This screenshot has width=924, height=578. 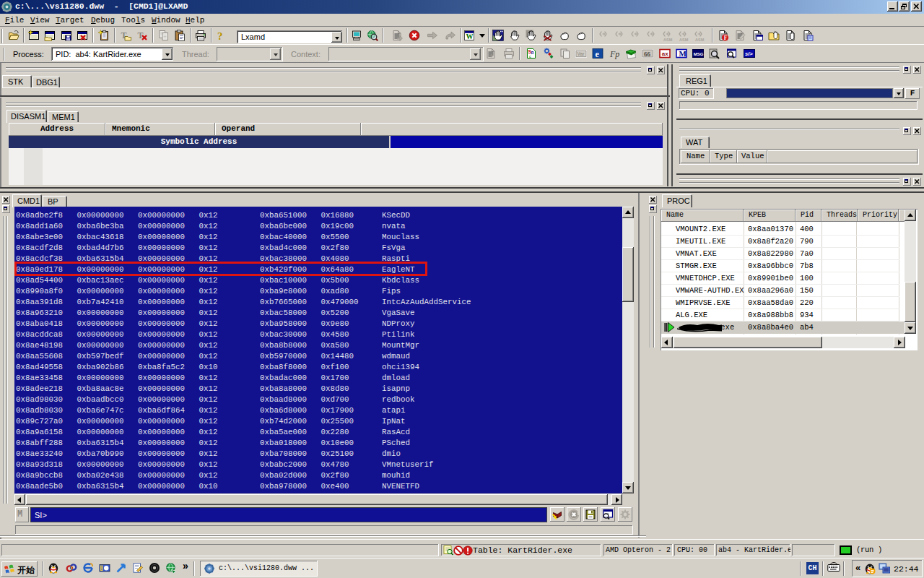 What do you see at coordinates (470, 36) in the screenshot?
I see `svg-text: W` at bounding box center [470, 36].